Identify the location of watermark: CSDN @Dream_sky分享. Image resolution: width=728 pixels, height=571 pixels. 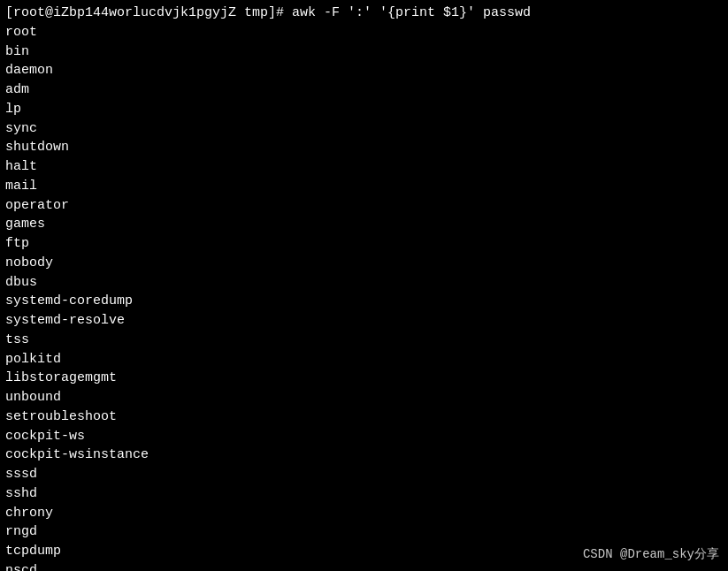
(651, 554).